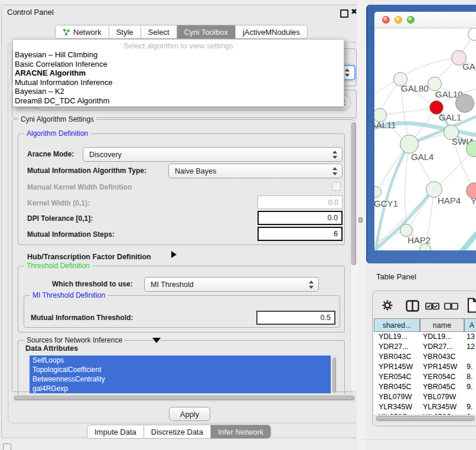  What do you see at coordinates (425, 407) in the screenshot?
I see `table-row: YLR345WYLR345W9.` at bounding box center [425, 407].